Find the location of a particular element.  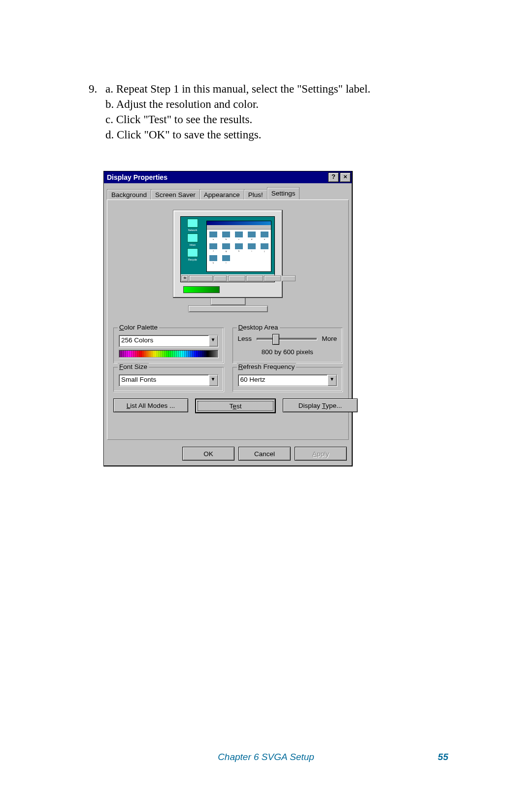

step-line-b: b. Adjust the resolution and color. is located at coordinates (273, 104).